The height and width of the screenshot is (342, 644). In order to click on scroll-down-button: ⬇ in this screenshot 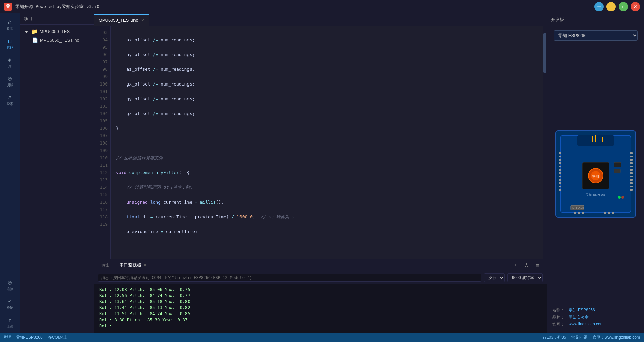, I will do `click(516, 265)`.